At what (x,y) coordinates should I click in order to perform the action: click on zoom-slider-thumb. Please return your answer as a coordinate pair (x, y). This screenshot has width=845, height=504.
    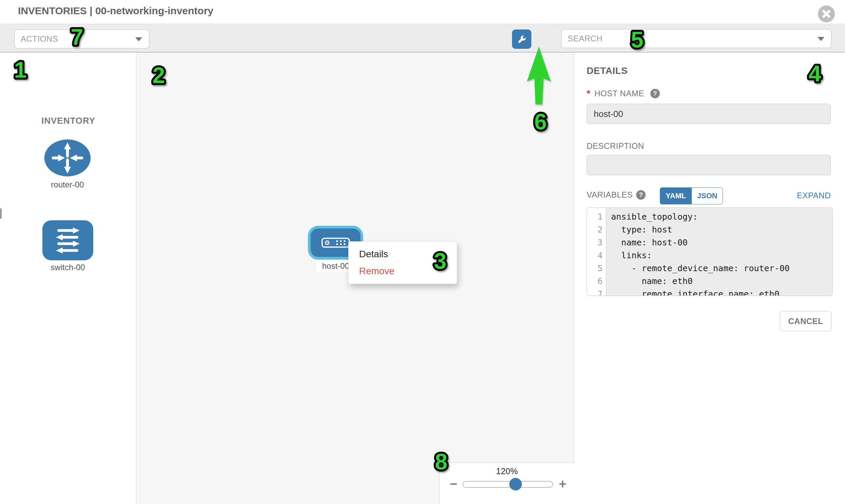
    Looking at the image, I should click on (516, 484).